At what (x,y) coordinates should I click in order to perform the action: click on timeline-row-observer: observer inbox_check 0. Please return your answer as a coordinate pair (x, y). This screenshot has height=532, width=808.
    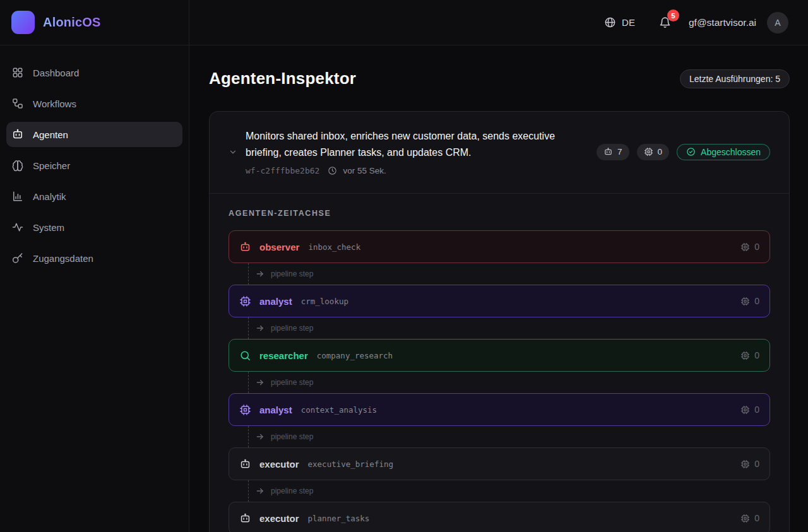
    Looking at the image, I should click on (499, 247).